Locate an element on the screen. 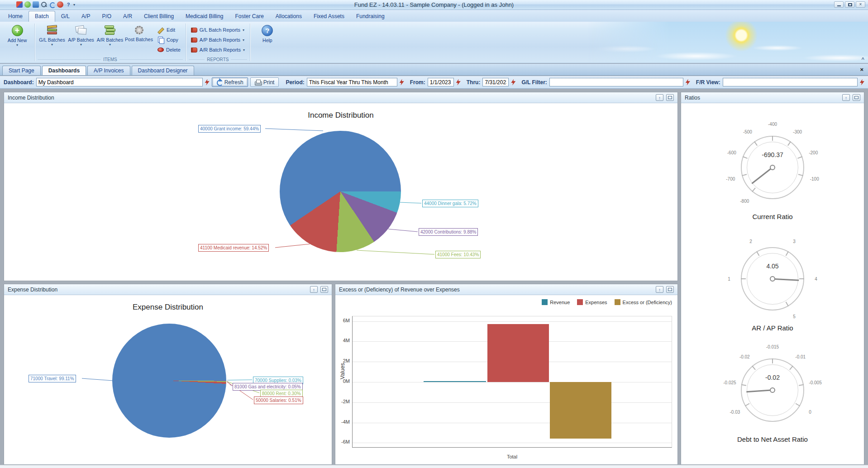 The width and height of the screenshot is (868, 468). menu-tab-batch: Batch is located at coordinates (42, 16).